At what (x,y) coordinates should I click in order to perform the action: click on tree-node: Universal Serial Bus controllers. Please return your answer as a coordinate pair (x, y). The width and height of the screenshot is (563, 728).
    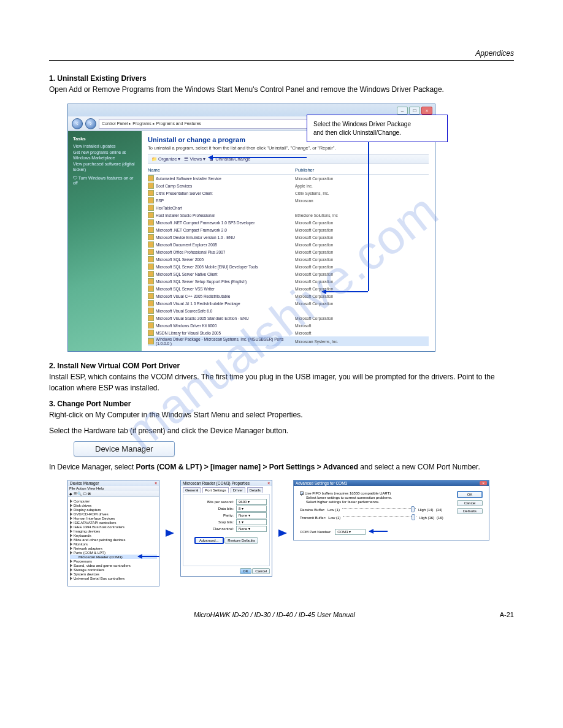
    Looking at the image, I should click on (113, 578).